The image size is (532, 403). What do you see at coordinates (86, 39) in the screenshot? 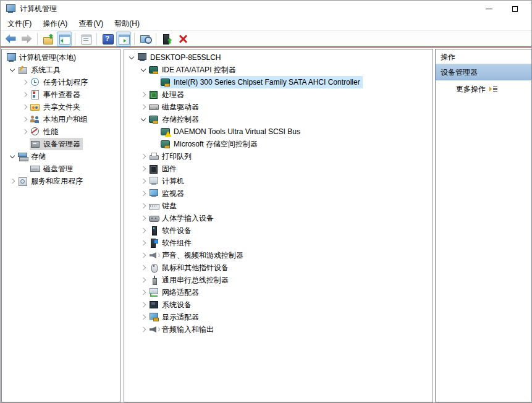
I see `properties-button` at bounding box center [86, 39].